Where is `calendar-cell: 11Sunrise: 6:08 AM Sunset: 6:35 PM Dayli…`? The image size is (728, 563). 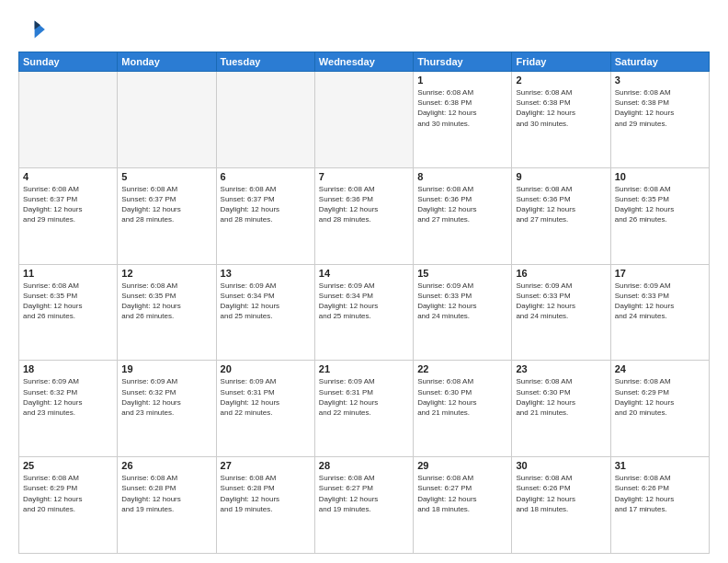
calendar-cell: 11Sunrise: 6:08 AM Sunset: 6:35 PM Dayli… is located at coordinates (68, 313).